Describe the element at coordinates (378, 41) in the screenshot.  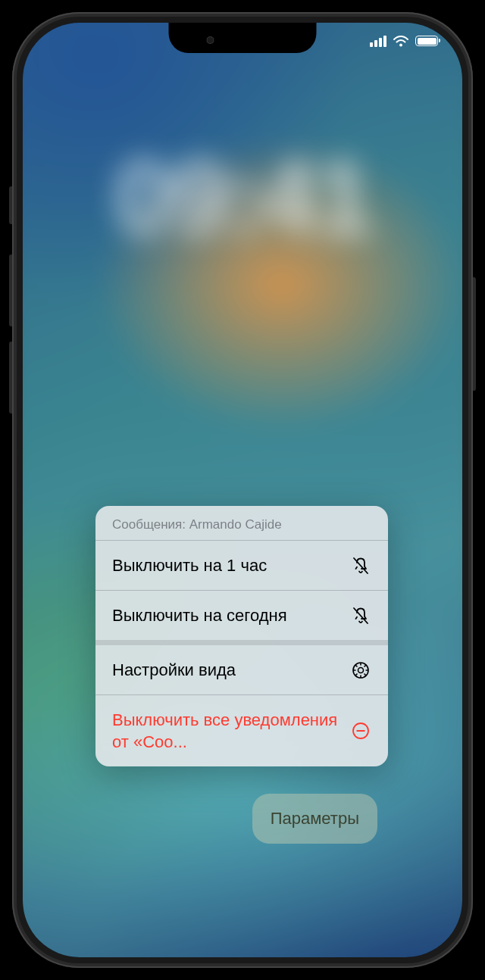
I see `cellular-signal-icon` at that location.